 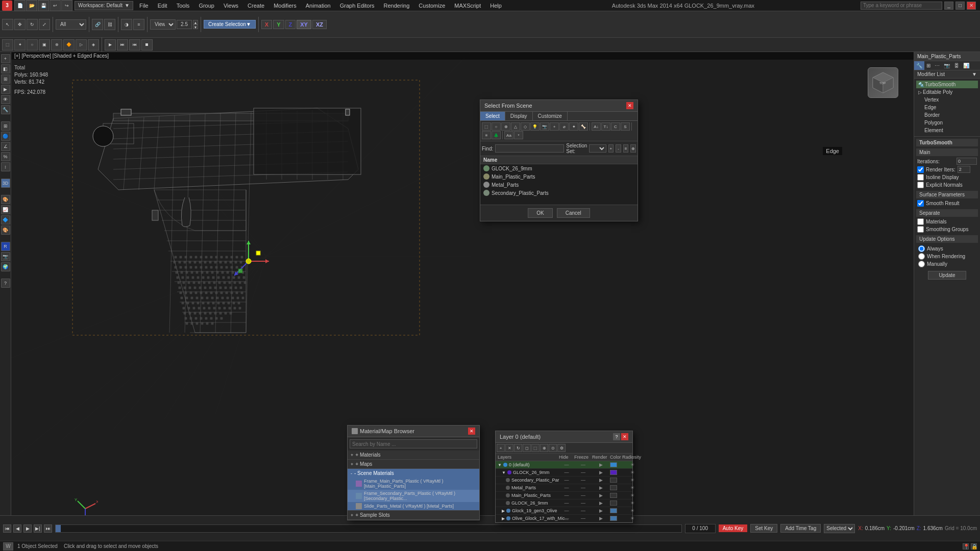 What do you see at coordinates (20, 24) in the screenshot?
I see `move-btn: ✥` at bounding box center [20, 24].